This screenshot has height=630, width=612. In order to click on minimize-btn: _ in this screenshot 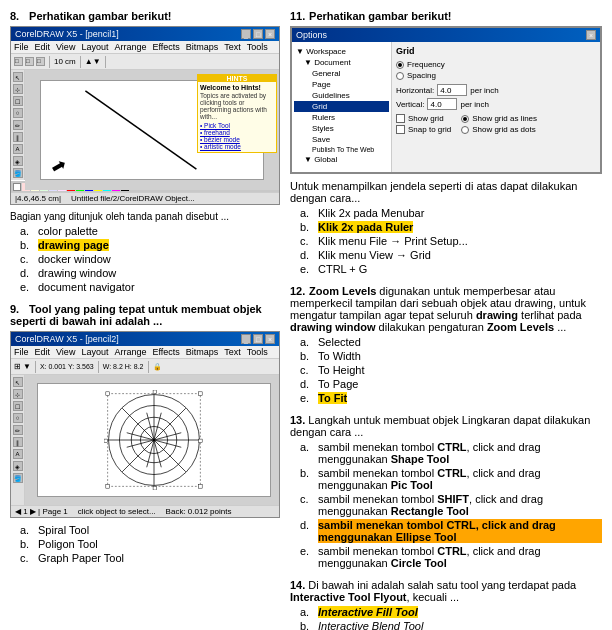, I will do `click(246, 34)`.